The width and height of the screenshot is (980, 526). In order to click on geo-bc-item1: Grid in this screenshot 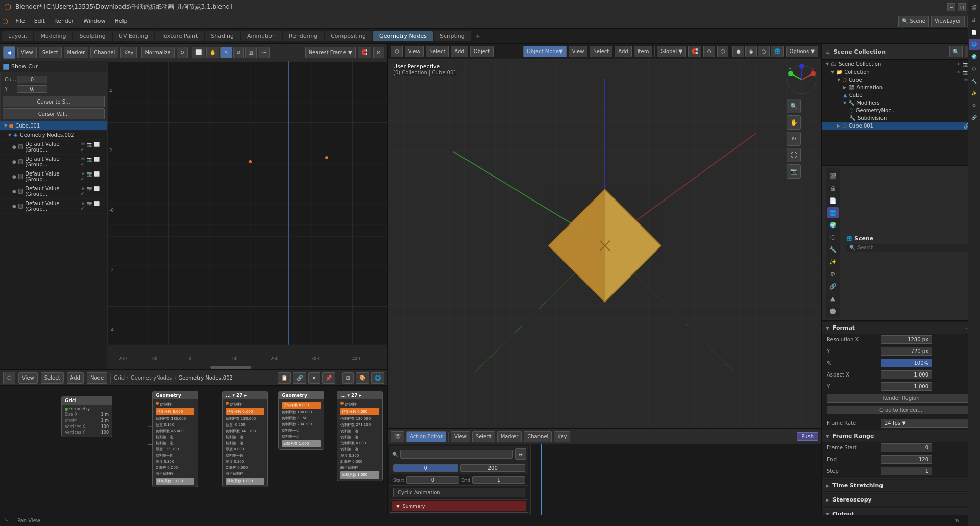, I will do `click(119, 378)`.